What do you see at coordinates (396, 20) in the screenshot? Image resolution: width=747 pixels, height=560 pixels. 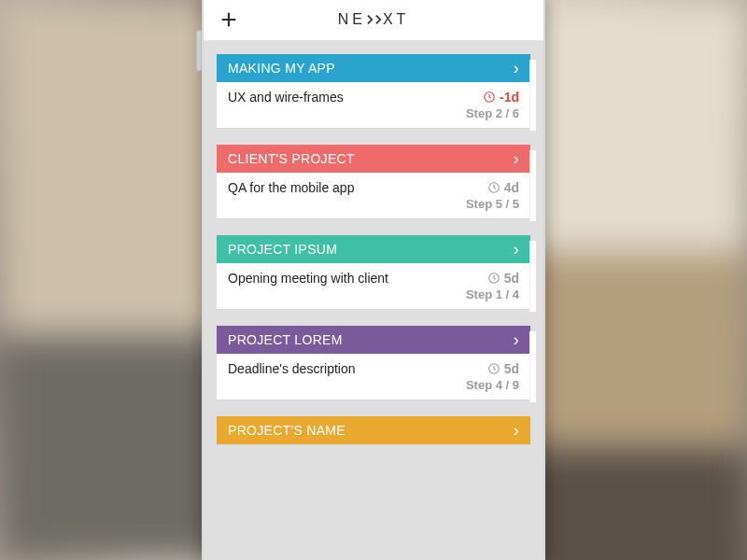 I see `brand-right: XT` at bounding box center [396, 20].